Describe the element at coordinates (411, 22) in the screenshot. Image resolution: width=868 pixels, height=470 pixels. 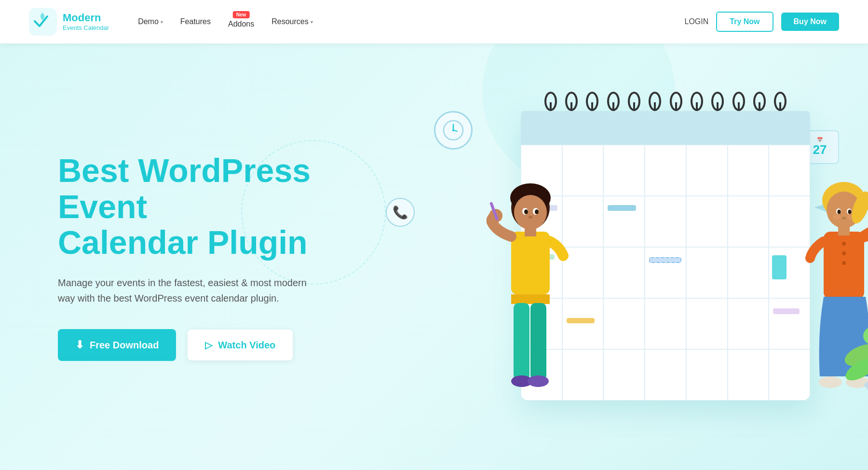
I see `nav-links: Demo ▾ Features New Addons Resources ▾` at that location.